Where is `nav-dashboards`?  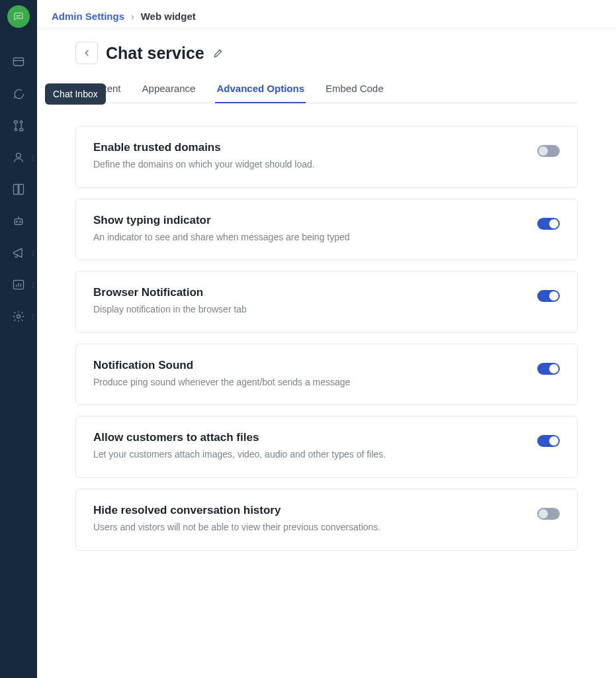 nav-dashboards is located at coordinates (19, 62).